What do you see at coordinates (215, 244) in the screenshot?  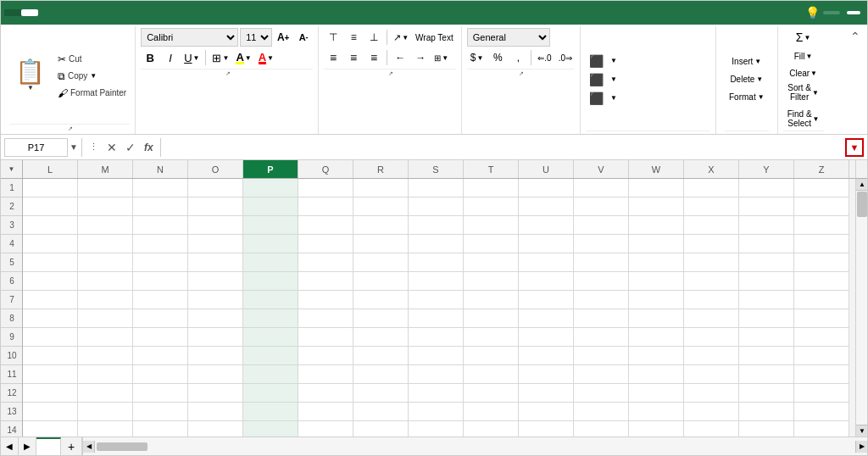 I see `cell-O4` at bounding box center [215, 244].